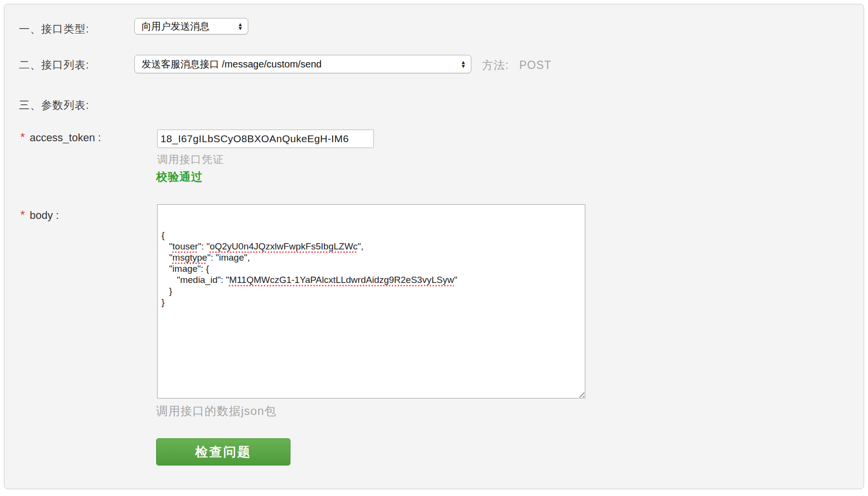 The width and height of the screenshot is (868, 496). Describe the element at coordinates (54, 29) in the screenshot. I see `interface-type-label: 一、接口类型:` at that location.